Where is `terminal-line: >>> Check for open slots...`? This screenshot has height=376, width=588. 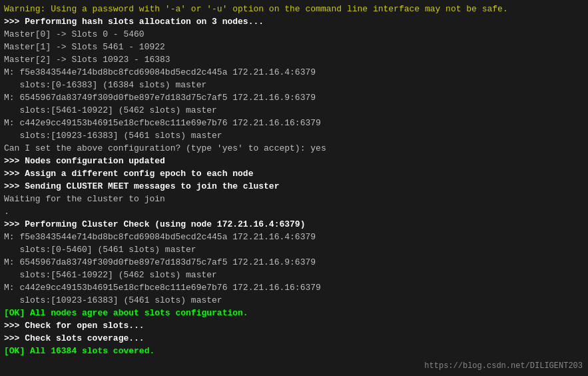
terminal-line: >>> Check for open slots... is located at coordinates (294, 325).